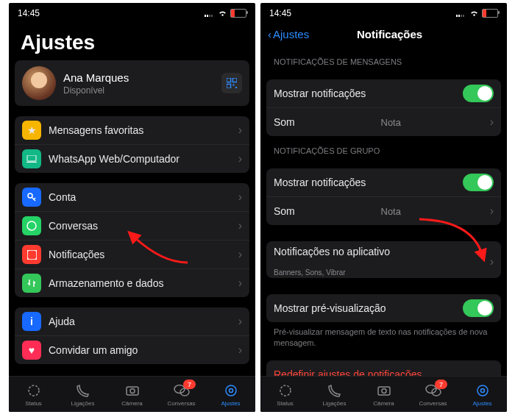 Image resolution: width=515 pixels, height=420 pixels. What do you see at coordinates (34, 403) in the screenshot?
I see `tab-label: Status` at bounding box center [34, 403].